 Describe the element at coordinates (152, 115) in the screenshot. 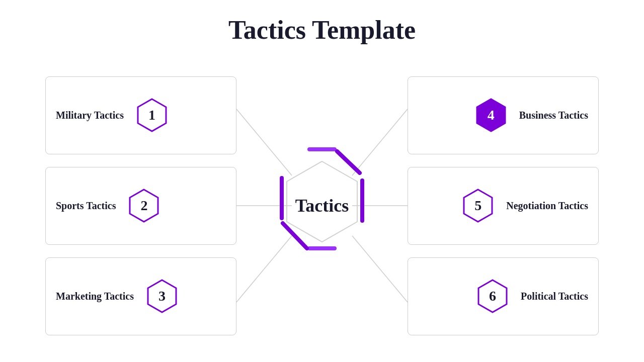

I see `hex-badge-1: 1` at that location.